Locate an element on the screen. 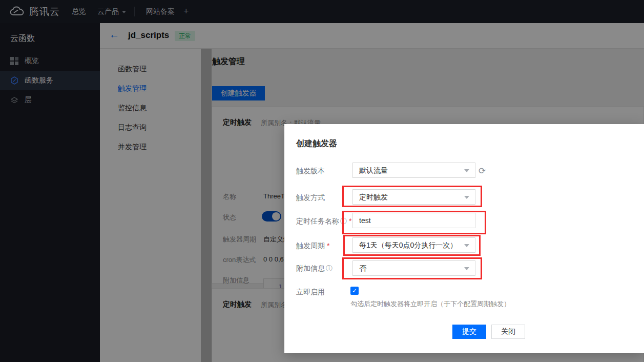 This screenshot has height=362, width=644. modal-title: 创建触发器 is located at coordinates (317, 144).